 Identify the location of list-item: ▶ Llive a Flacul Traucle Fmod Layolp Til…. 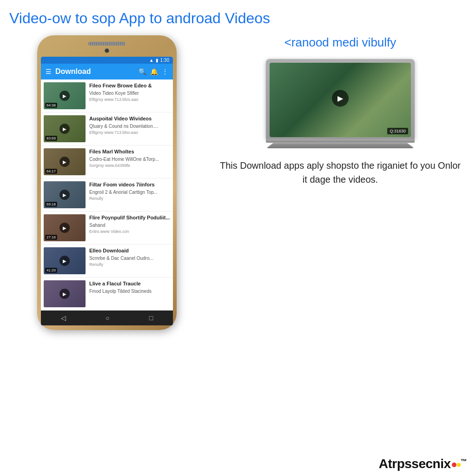
(107, 294).